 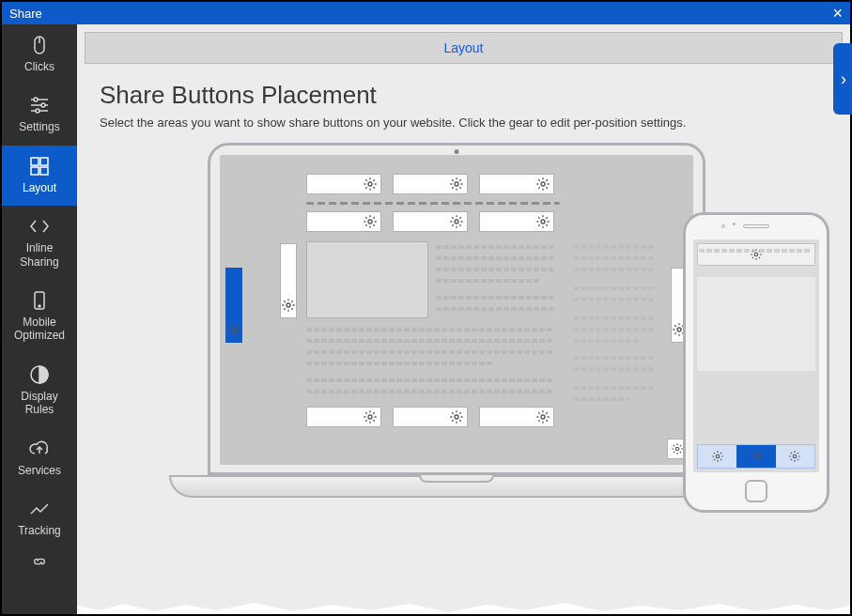 What do you see at coordinates (39, 509) in the screenshot?
I see `analytics-icon` at bounding box center [39, 509].